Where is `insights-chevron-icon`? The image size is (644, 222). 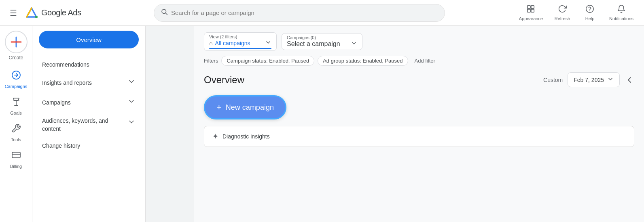
insights-chevron-icon is located at coordinates (131, 82).